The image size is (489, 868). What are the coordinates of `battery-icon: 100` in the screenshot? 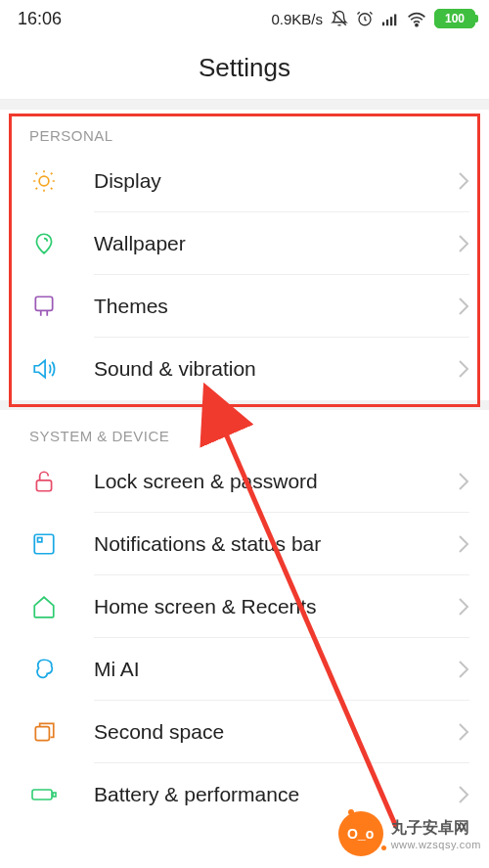 It's located at (455, 19).